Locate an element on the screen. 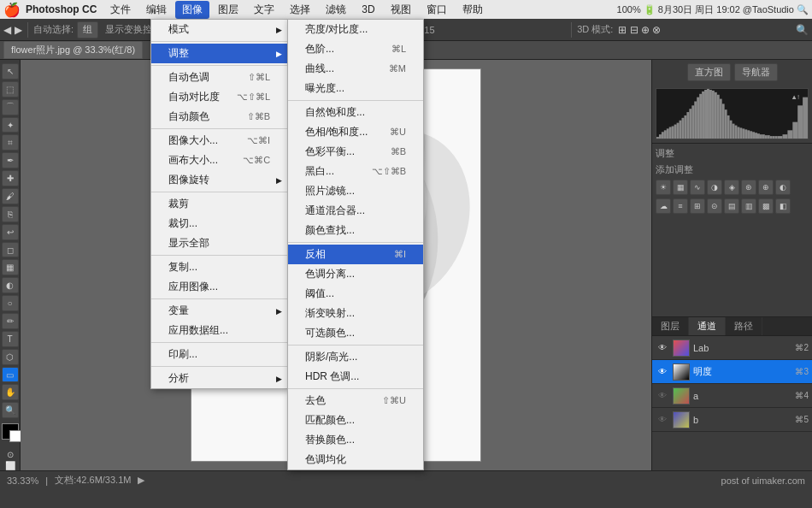 Image resolution: width=812 pixels, height=508 pixels. menu-item-crop: 裁剪 is located at coordinates (219, 204).